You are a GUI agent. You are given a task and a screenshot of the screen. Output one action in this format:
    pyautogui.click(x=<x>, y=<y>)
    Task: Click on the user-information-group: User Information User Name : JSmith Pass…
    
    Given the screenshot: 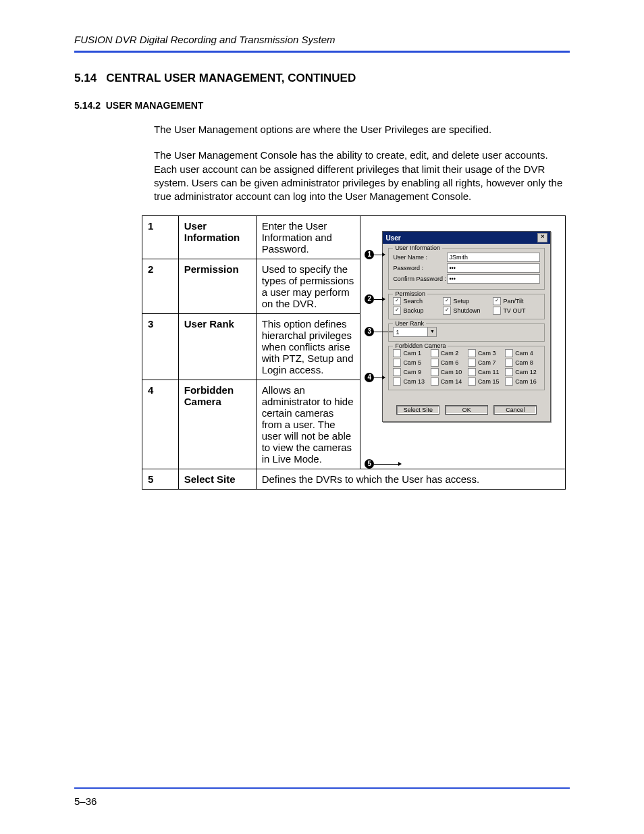 What is the action you would take?
    pyautogui.click(x=466, y=269)
    